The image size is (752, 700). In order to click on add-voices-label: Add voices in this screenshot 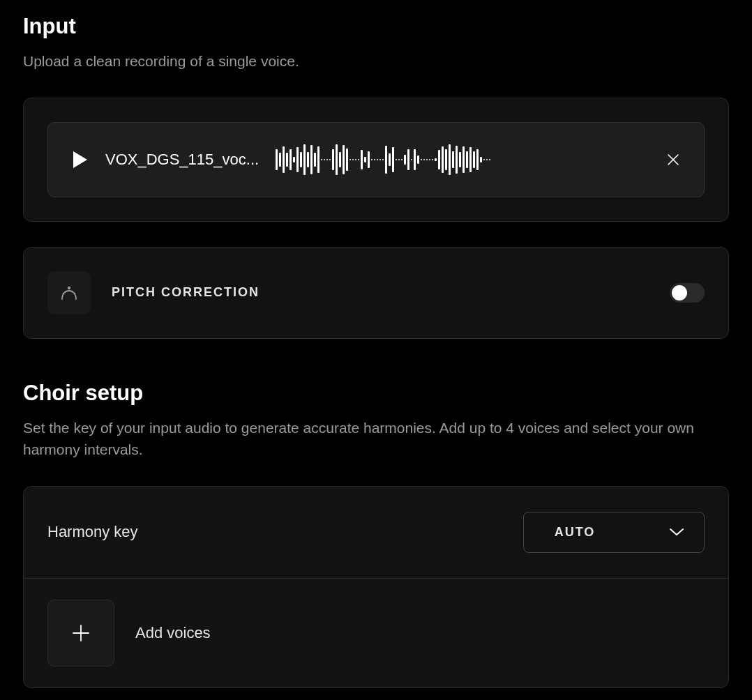, I will do `click(173, 633)`.